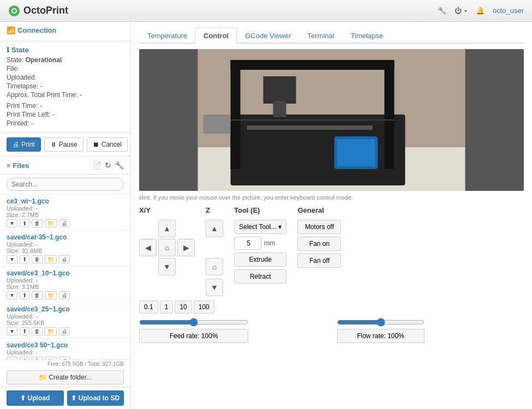  I want to click on z-plus-button: ▲, so click(214, 228).